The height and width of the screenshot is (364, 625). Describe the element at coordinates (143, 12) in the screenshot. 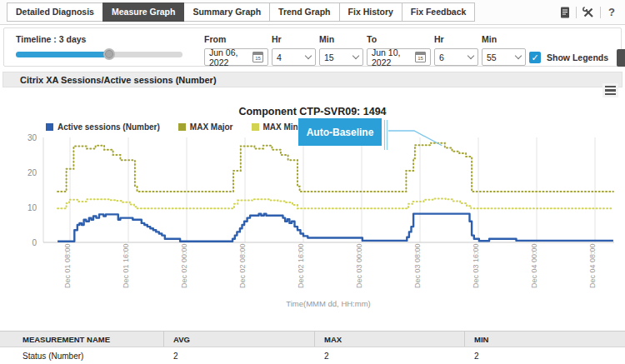

I see `tab-measure-graph: Measure Graph` at that location.